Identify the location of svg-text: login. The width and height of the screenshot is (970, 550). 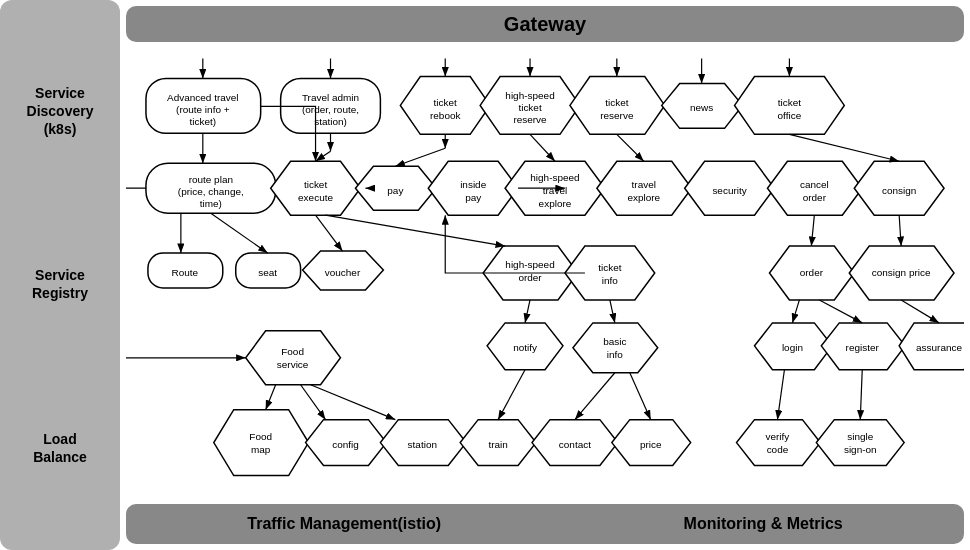
(792, 348).